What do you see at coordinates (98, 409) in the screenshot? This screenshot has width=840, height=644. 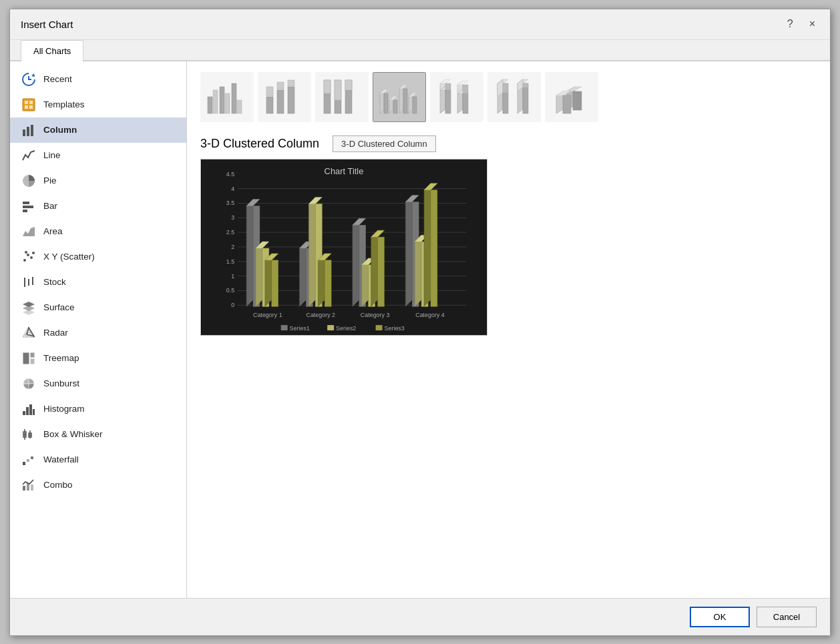 I see `sidebar-item-histogram: Histogram` at bounding box center [98, 409].